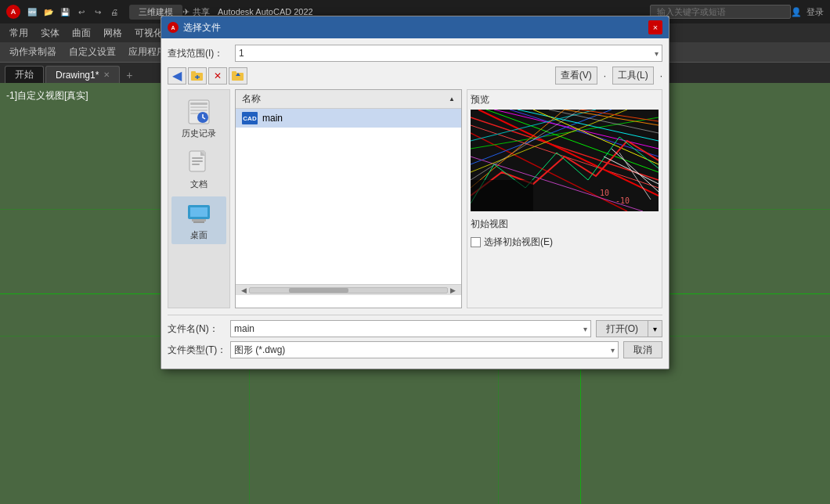 The width and height of the screenshot is (830, 504). I want to click on view-button: 查看(V), so click(576, 75).